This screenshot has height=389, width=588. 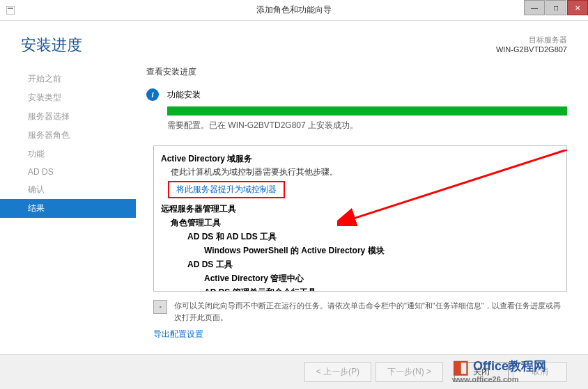 What do you see at coordinates (360, 278) in the screenshot?
I see `ad-center-label: Active Directory 管理中心` at bounding box center [360, 278].